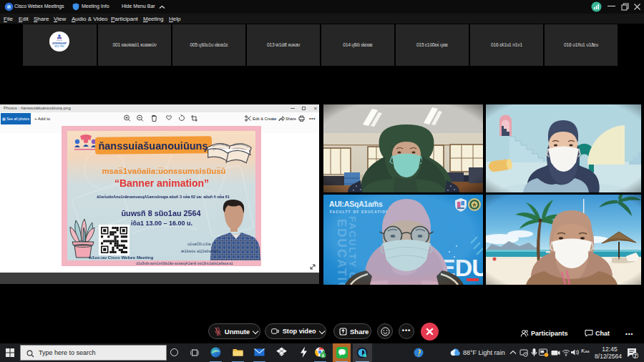 The height and width of the screenshot is (362, 644). What do you see at coordinates (200, 244) in the screenshot?
I see `svg-text: u1uaŬũ o1ïa:` at bounding box center [200, 244].